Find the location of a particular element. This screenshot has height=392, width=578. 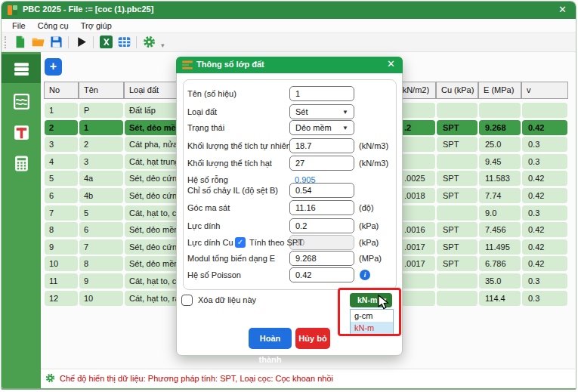

table-cell-no: 11 is located at coordinates (61, 281).